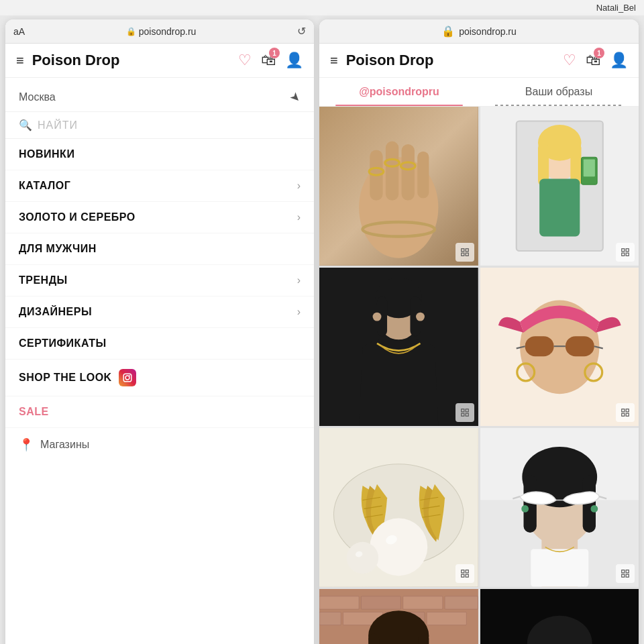 The height and width of the screenshot is (644, 644). What do you see at coordinates (160, 32) in the screenshot?
I see `left-browser-bar: aA 🔒 poisondrop.ru ↺` at bounding box center [160, 32].